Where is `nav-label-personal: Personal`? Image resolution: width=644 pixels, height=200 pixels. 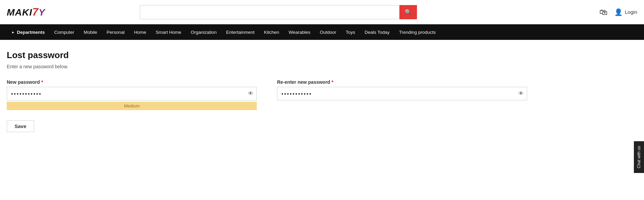 nav-label-personal: Personal is located at coordinates (116, 32).